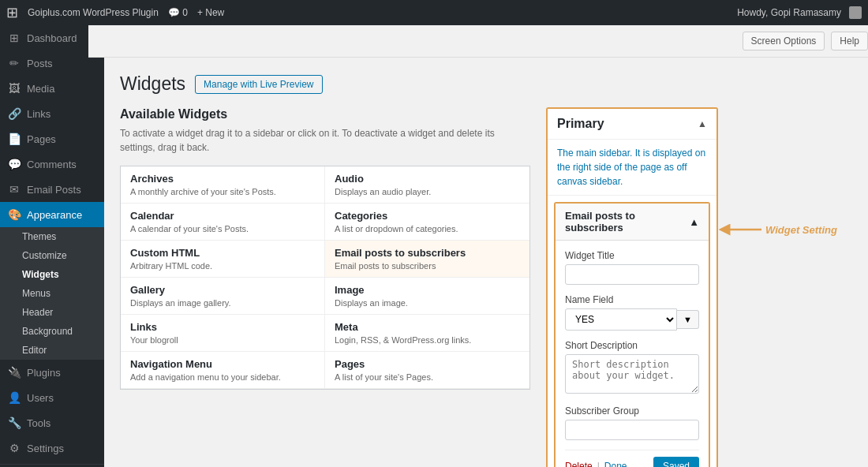 This screenshot has height=467, width=868. What do you see at coordinates (223, 297) in the screenshot?
I see `widget-cell-gallery: Gallery Displays an image gallery.` at bounding box center [223, 297].